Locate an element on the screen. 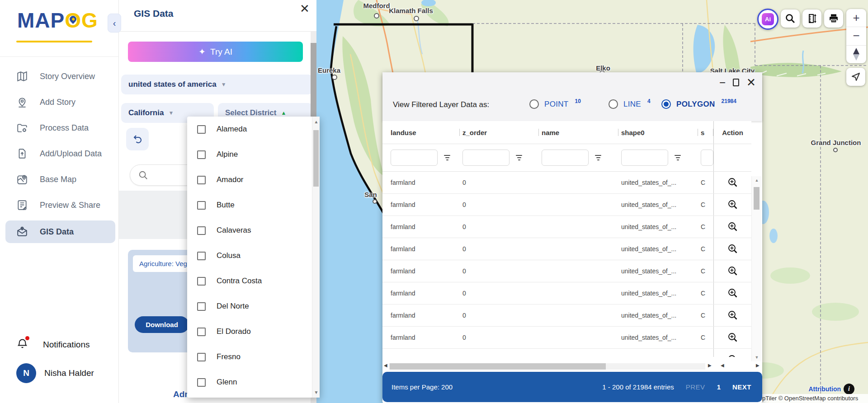 This screenshot has width=868, height=403. district-option: Alameda is located at coordinates (253, 129).